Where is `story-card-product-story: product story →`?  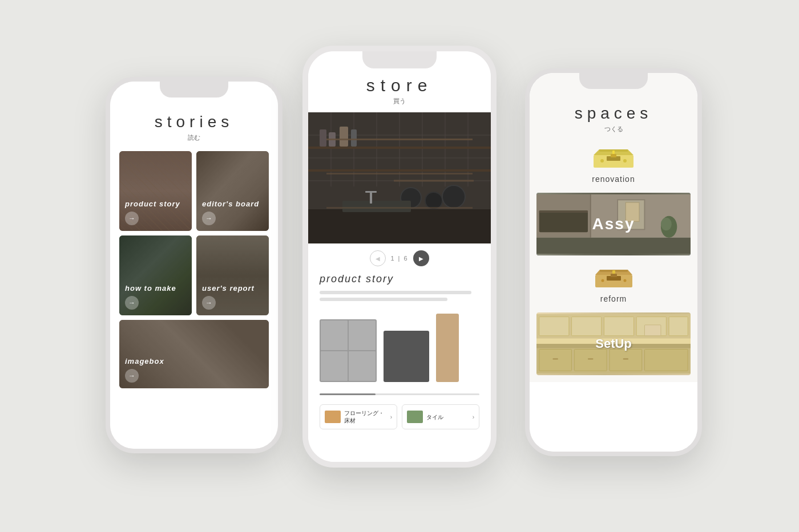 story-card-product-story: product story → is located at coordinates (155, 191).